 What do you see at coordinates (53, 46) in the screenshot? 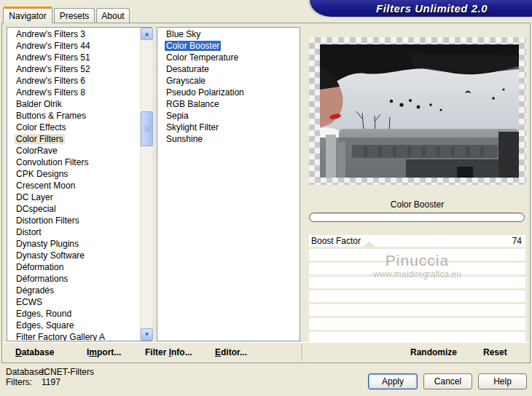
I see `list-item-label: Andrew's Filters 44` at bounding box center [53, 46].